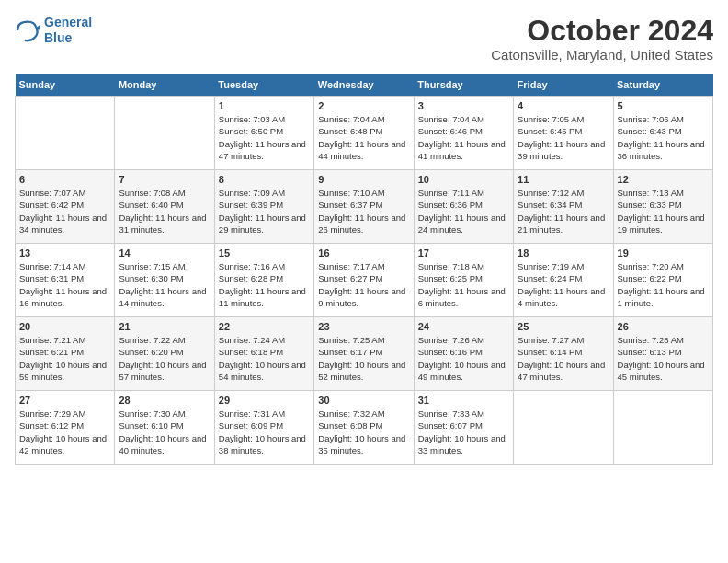  I want to click on calendar-cell: 6Sunrise: 7:07 AM Sunset: 6:42 PM Daylig…, so click(65, 207).